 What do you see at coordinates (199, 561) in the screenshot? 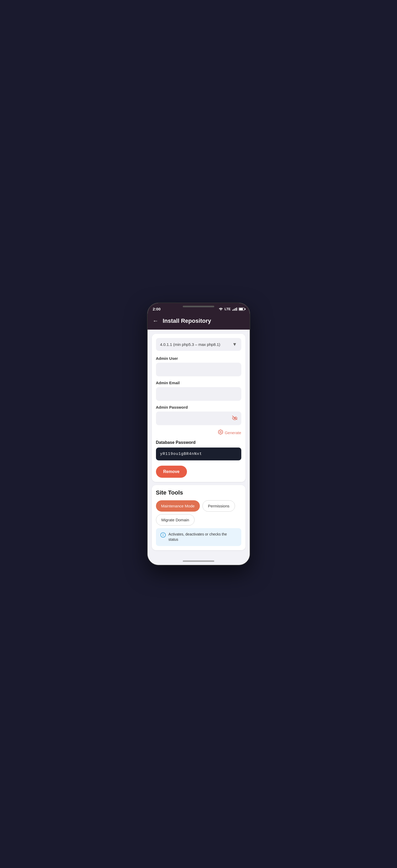
I see `home-indicator` at bounding box center [199, 561].